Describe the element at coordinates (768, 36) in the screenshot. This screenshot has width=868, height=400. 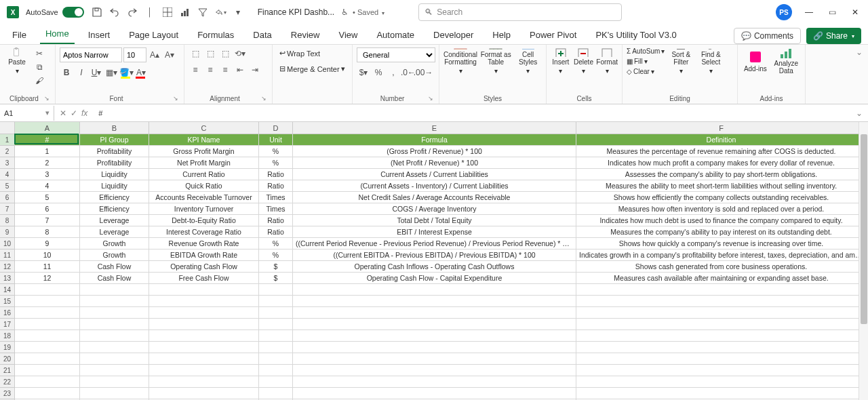
I see `comments-button: 💬 Comments` at that location.